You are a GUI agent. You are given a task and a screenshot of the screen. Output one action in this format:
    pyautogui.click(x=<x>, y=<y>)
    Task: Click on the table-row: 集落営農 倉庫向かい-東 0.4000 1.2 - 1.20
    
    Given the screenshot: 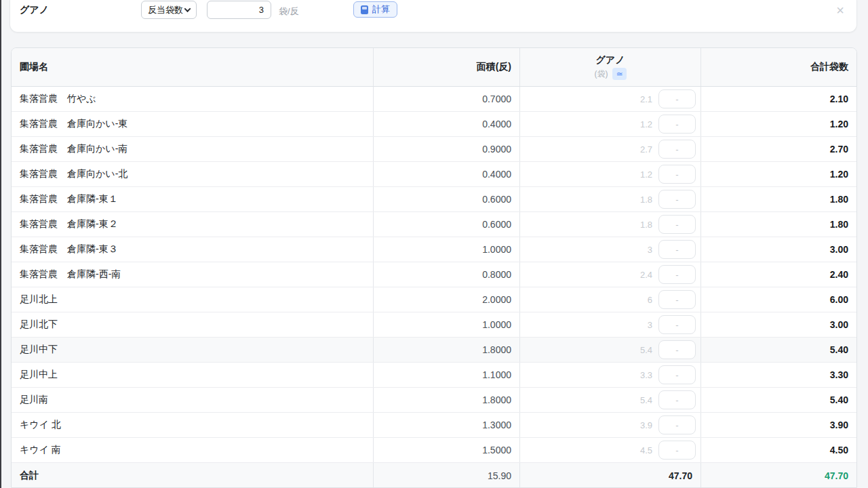 What is the action you would take?
    pyautogui.click(x=434, y=125)
    